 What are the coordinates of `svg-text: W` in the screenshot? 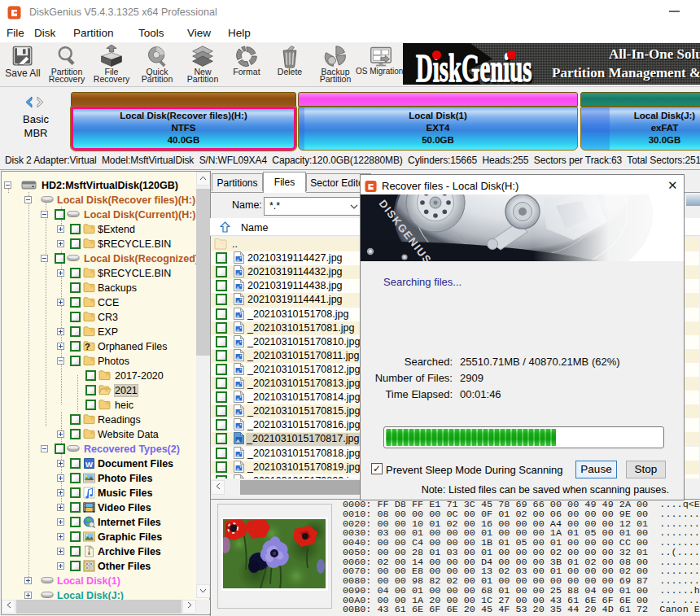 It's located at (90, 464).